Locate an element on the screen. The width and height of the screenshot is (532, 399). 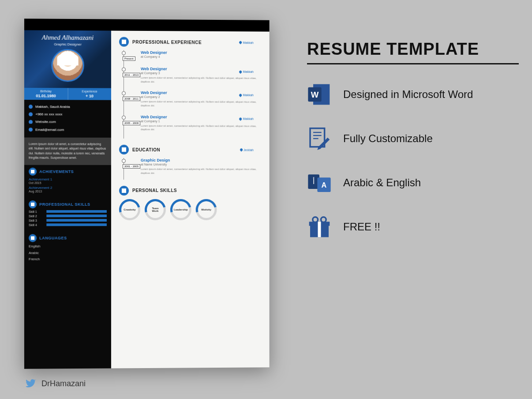
university: at Name University is located at coordinates (201, 164).